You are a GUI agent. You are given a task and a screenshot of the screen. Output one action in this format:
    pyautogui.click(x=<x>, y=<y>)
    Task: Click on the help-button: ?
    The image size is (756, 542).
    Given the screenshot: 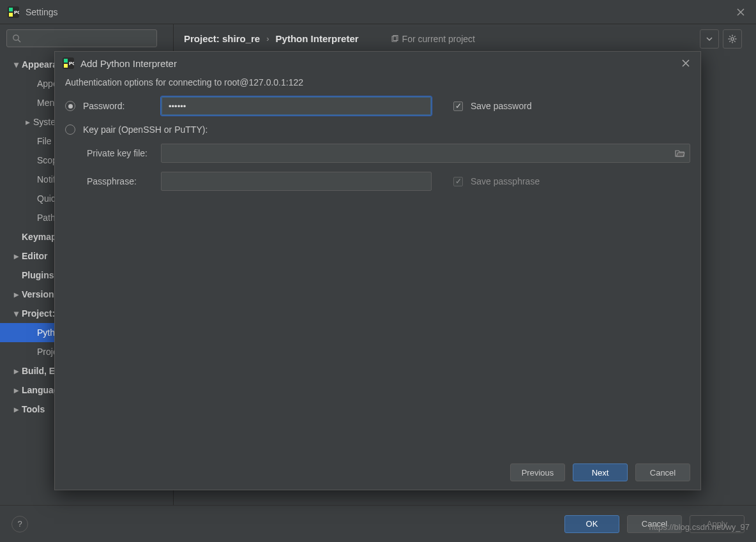 What is the action you would take?
    pyautogui.click(x=20, y=524)
    